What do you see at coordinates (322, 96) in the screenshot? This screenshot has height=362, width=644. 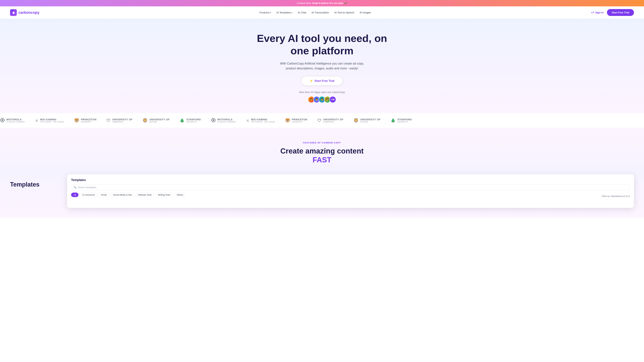 I see `social-proof: More than 1K happy users use CarbonCopy …` at bounding box center [322, 96].